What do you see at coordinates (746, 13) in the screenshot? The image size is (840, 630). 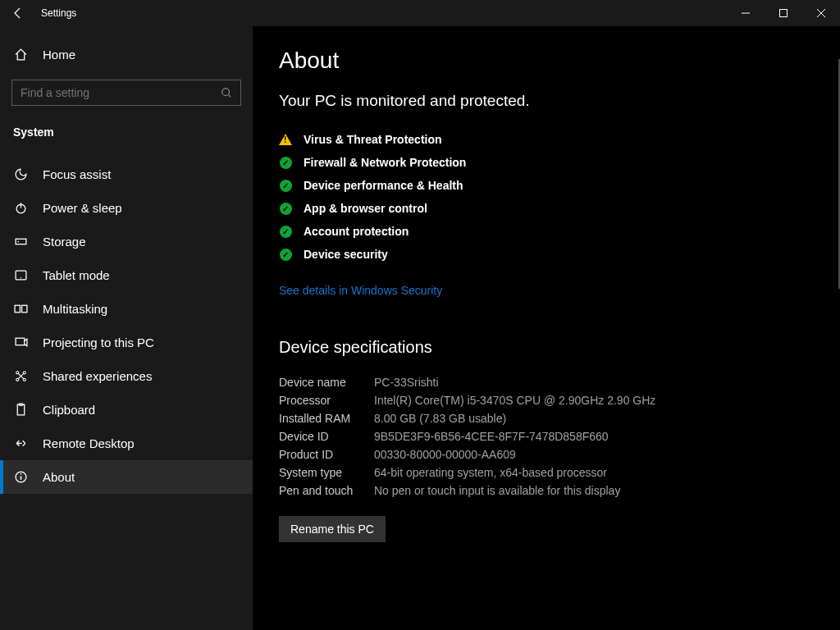 I see `minimize-button` at bounding box center [746, 13].